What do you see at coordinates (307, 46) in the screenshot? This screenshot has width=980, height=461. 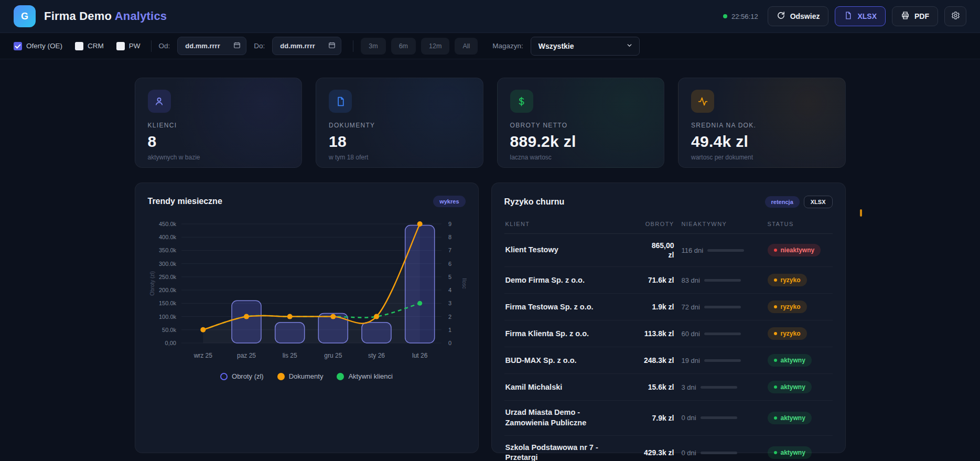 I see `date-to-input: dd.mm.rrrr` at bounding box center [307, 46].